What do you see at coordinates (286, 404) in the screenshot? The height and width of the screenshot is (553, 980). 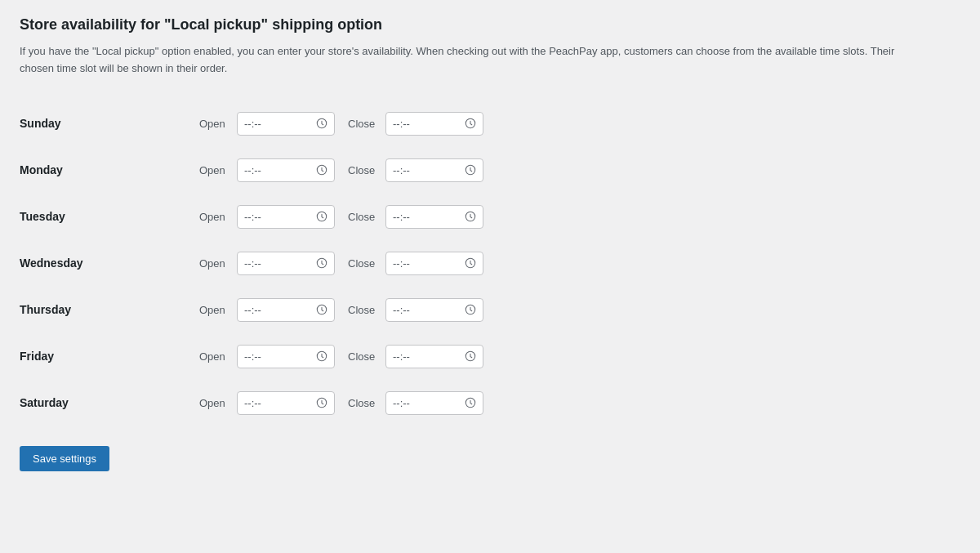 I see `open-input-saturday: --:--` at bounding box center [286, 404].